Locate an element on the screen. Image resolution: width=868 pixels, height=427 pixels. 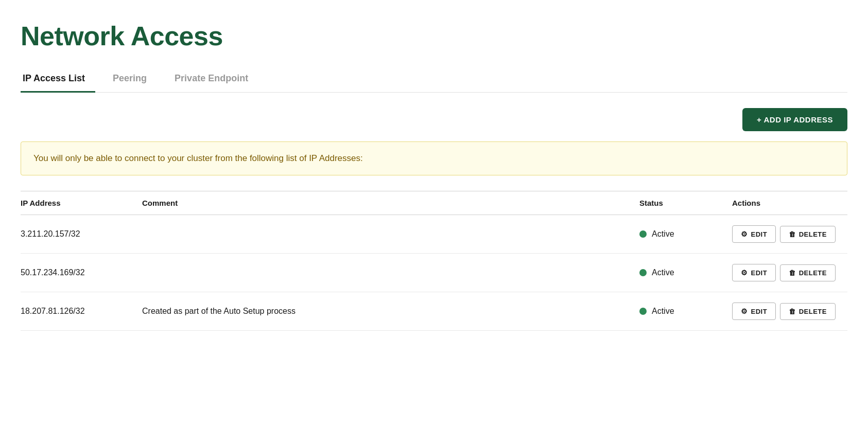
cell-comment-2: Created as part of the Auto Setup proces… is located at coordinates (383, 312).